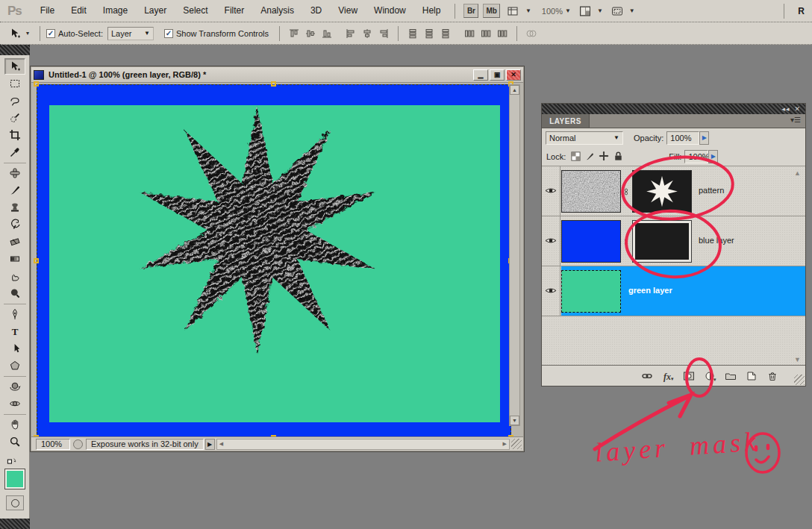  What do you see at coordinates (15, 259) in the screenshot?
I see `gradient-tool` at bounding box center [15, 259].